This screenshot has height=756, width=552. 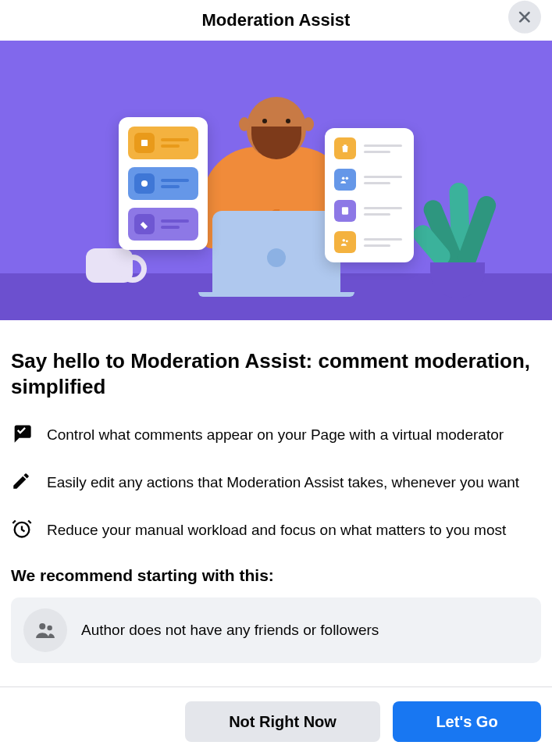 I want to click on feature-row-1: Easily edit any actions that Moderation …, so click(x=276, y=483).